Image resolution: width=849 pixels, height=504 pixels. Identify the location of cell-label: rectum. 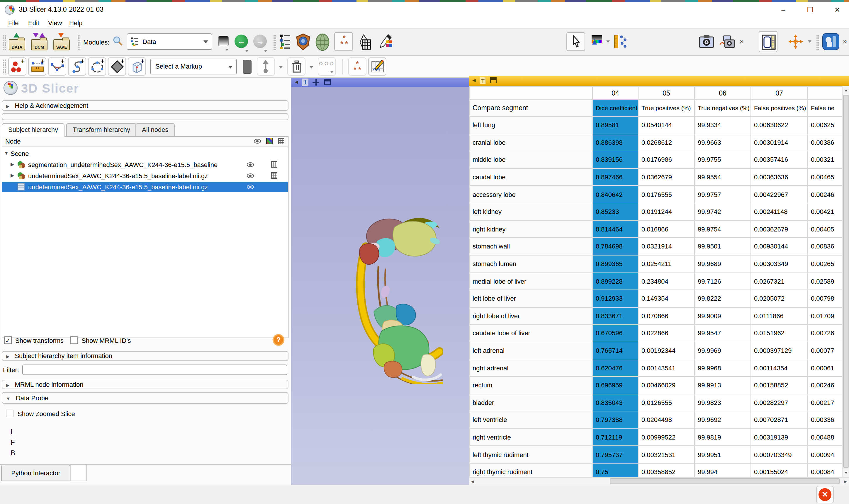
(531, 385).